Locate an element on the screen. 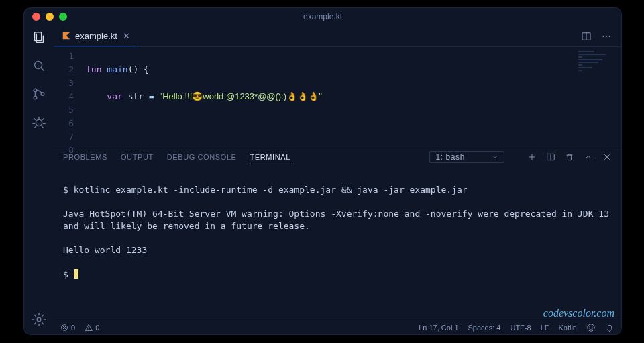 This screenshot has height=343, width=644. minimize-window-button is located at coordinates (50, 17).